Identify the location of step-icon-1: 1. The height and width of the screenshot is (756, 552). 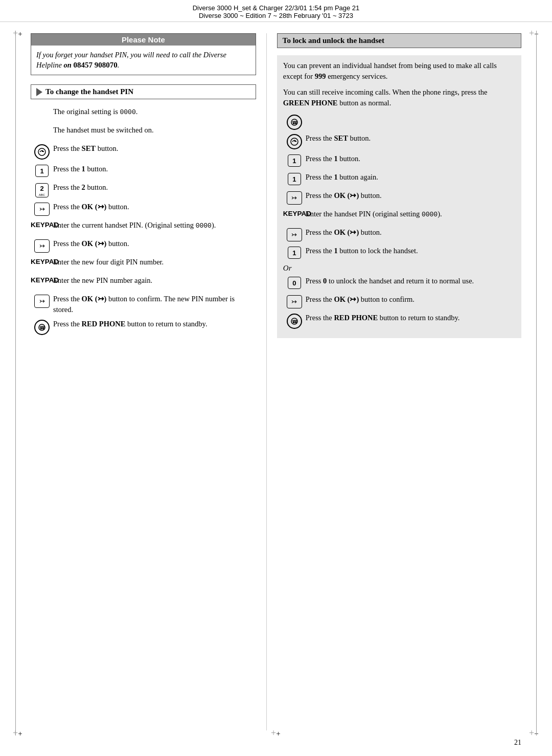
(42, 171).